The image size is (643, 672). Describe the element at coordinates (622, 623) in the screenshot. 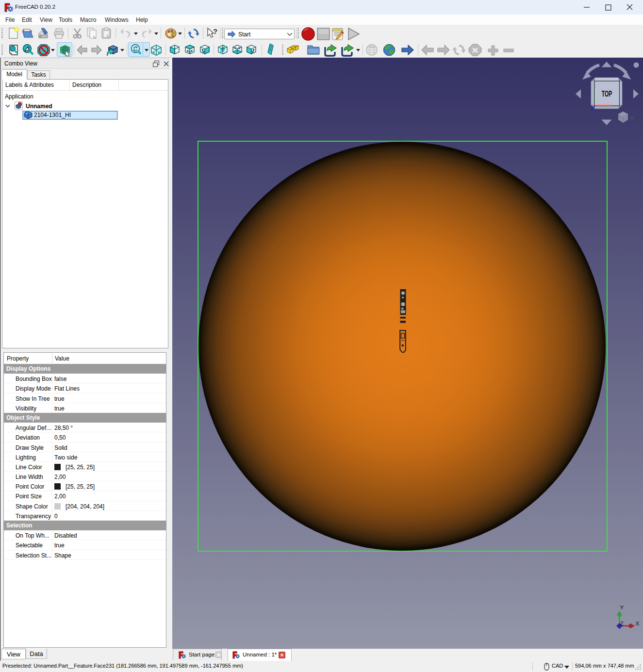

I see `svg-text: Z` at that location.